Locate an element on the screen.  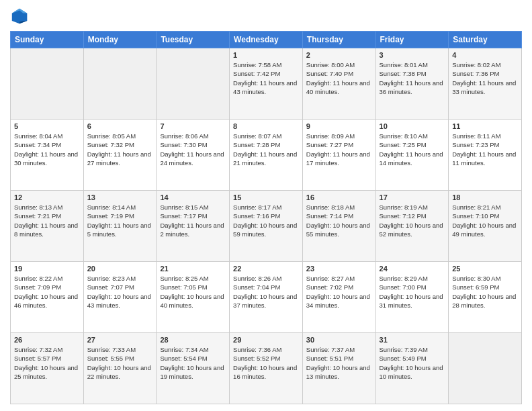
day-info: Sunrise: 8:00 AMSunset: 7:40 PMDaylight:… is located at coordinates (339, 78).